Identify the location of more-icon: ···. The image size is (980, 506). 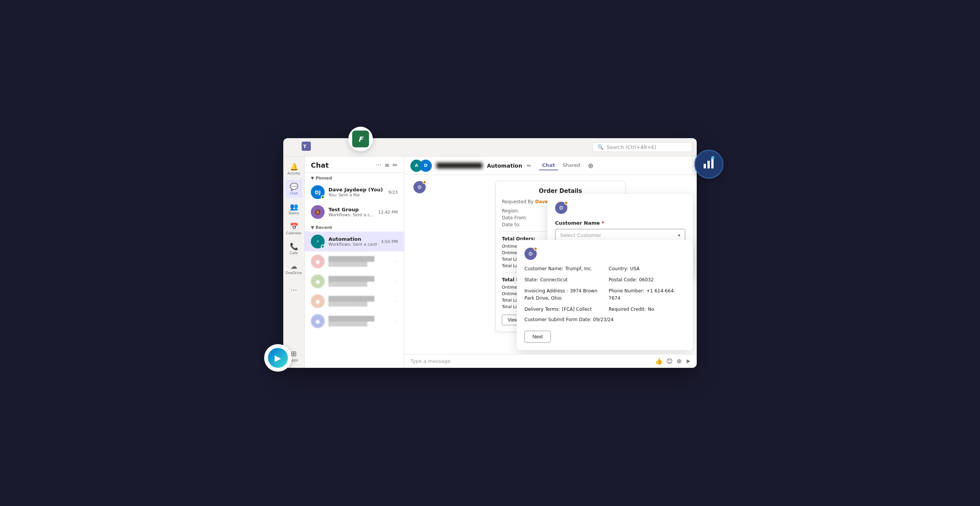
(294, 290).